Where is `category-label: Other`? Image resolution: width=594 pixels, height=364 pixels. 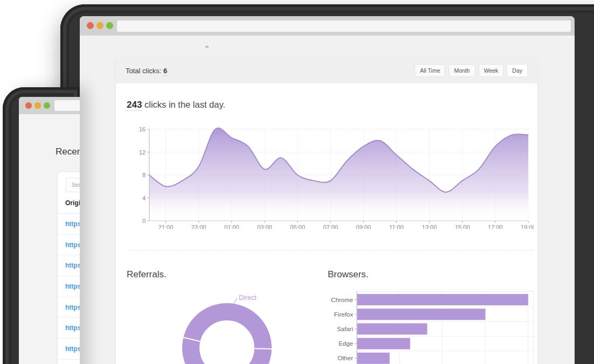
category-label: Other is located at coordinates (345, 358).